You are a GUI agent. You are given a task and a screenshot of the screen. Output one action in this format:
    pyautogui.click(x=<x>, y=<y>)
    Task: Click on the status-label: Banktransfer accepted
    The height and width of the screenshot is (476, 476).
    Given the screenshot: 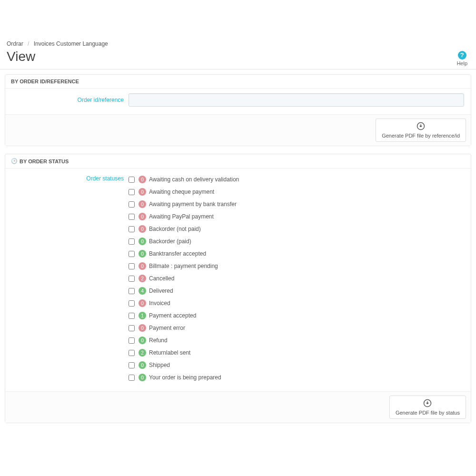 What is the action you would take?
    pyautogui.click(x=178, y=254)
    